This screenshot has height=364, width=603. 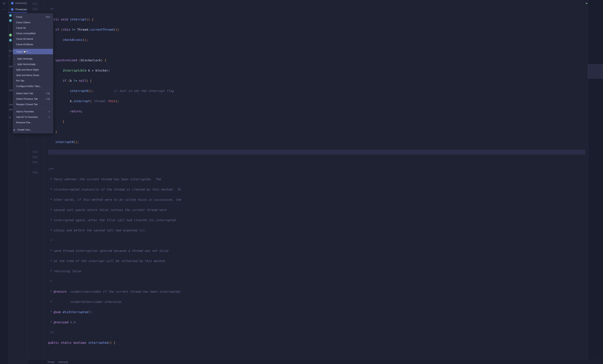 I want to click on gutter-line: 913, so click(x=35, y=4).